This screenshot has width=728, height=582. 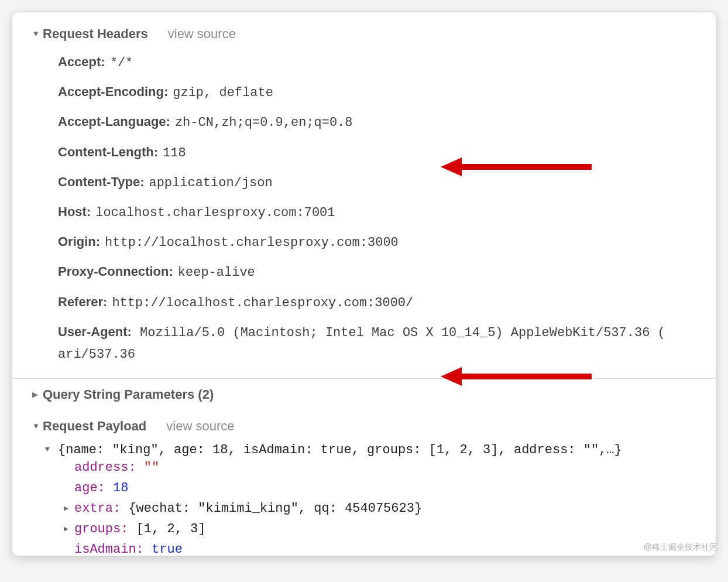 What do you see at coordinates (395, 467) in the screenshot?
I see `payload-prop-address: address: ""` at bounding box center [395, 467].